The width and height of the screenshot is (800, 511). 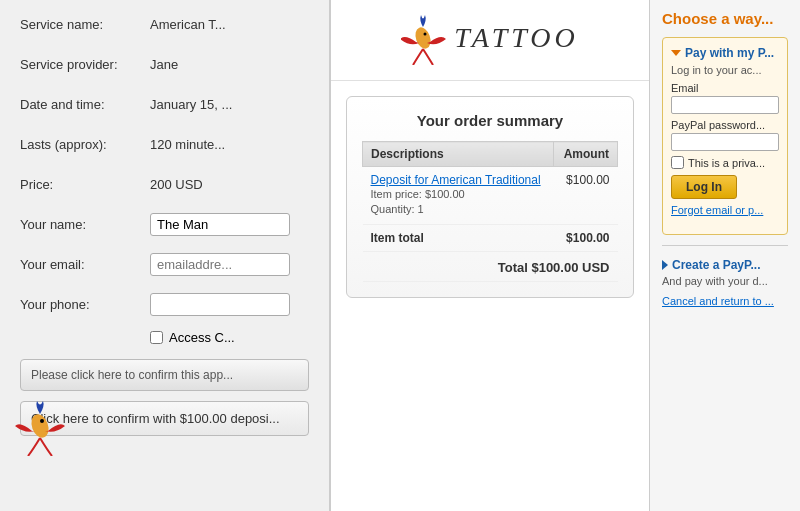 What do you see at coordinates (164, 24) in the screenshot?
I see `form-row: Service name:American T...` at bounding box center [164, 24].